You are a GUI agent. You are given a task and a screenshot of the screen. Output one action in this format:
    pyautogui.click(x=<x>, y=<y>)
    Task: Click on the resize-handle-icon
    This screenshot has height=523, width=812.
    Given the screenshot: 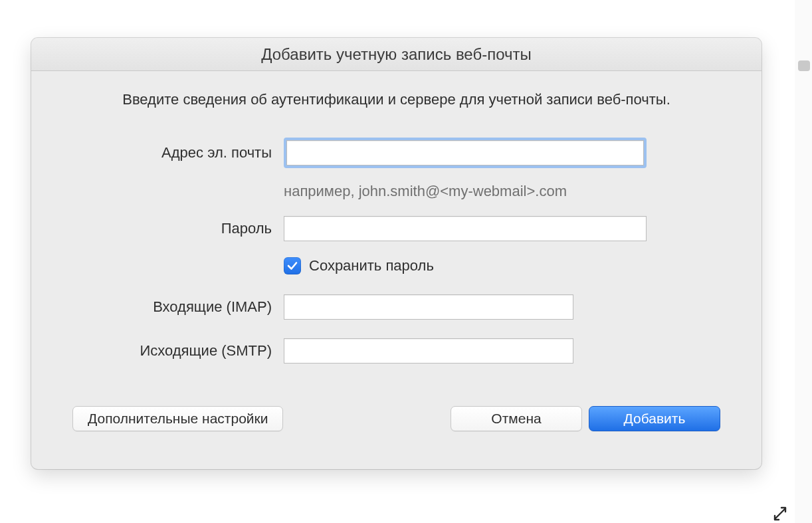 What is the action you would take?
    pyautogui.click(x=780, y=514)
    